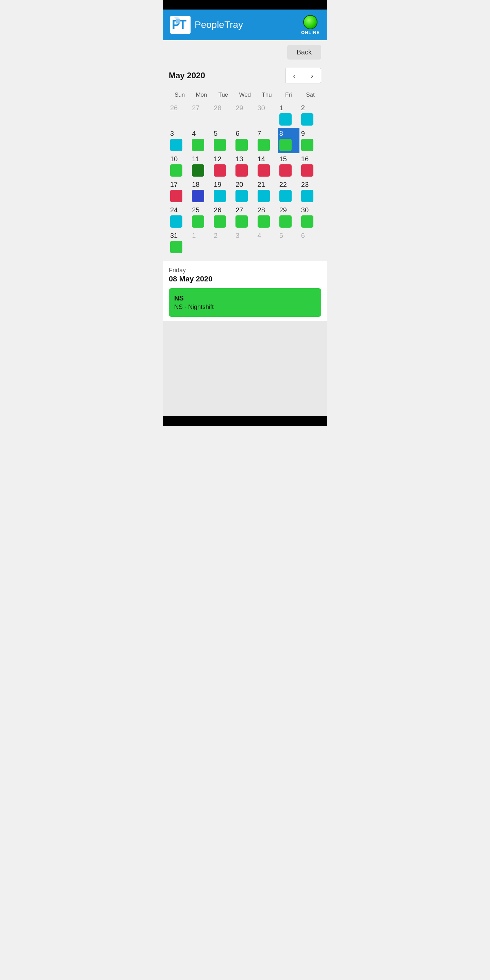  What do you see at coordinates (202, 95) in the screenshot?
I see `day-header-mon: Mon` at bounding box center [202, 95].